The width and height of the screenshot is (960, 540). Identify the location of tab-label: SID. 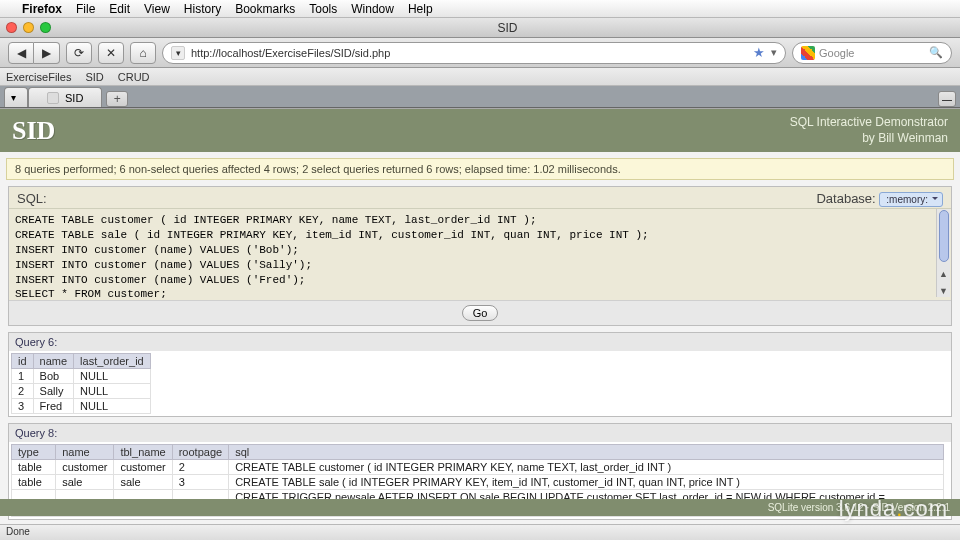
(74, 98).